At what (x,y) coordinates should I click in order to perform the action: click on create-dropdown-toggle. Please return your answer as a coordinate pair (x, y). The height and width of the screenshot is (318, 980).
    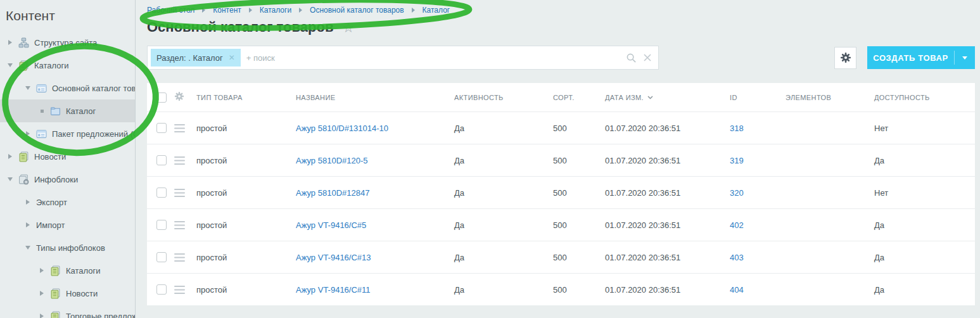
    Looking at the image, I should click on (965, 58).